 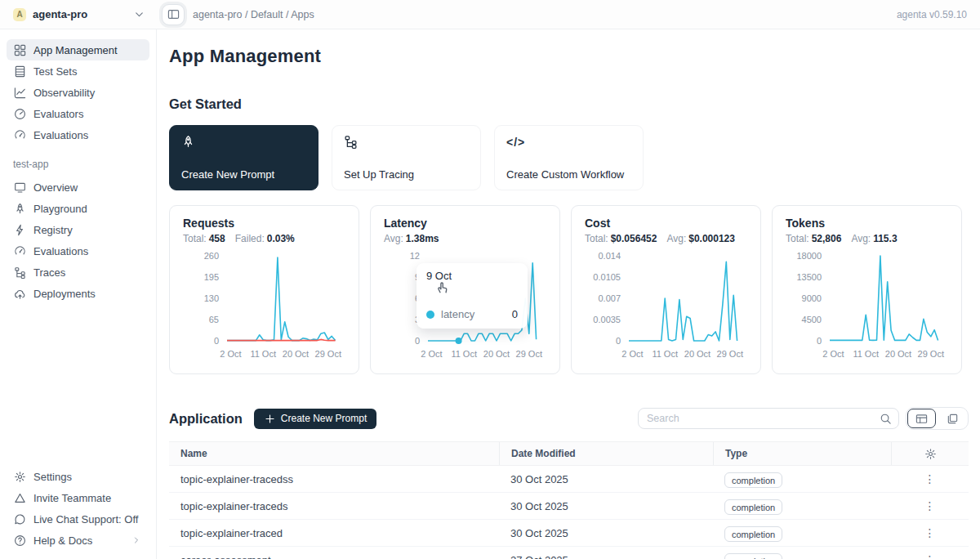 I want to click on sidebar-bottom-item-help-docs-label: Help & Docs, so click(x=63, y=541).